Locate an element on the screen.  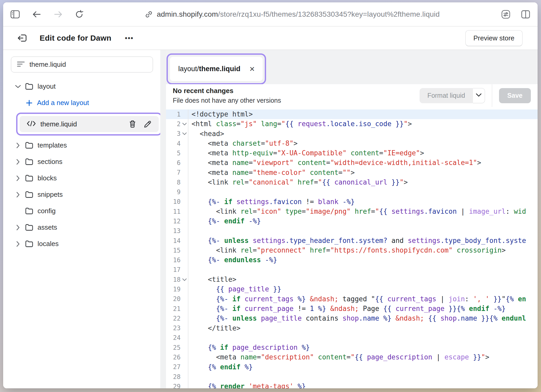
code-text: {%- unless settings.type_header_font.sys… is located at coordinates (363, 241).